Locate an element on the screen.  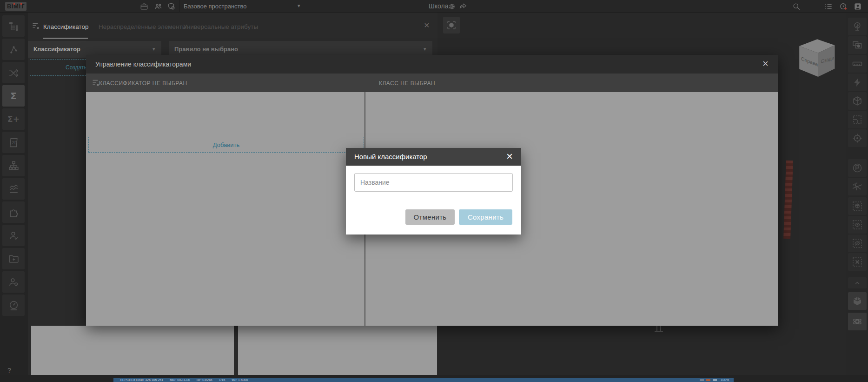
box-select-icon is located at coordinates (451, 25).